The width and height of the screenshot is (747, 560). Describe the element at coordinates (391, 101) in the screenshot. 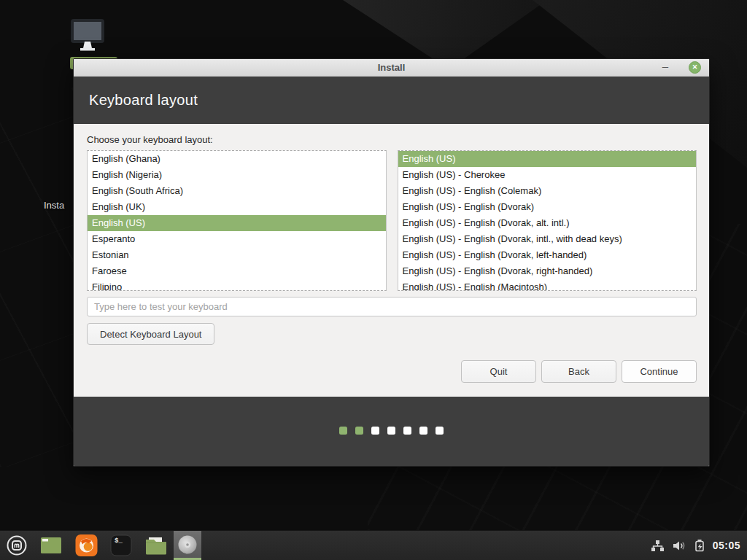

I see `page-header: Keyboard layout` at that location.